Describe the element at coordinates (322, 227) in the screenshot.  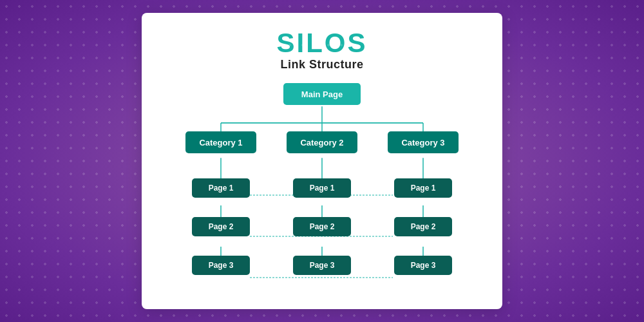
I see `col2-page2-node: Page 2` at that location.